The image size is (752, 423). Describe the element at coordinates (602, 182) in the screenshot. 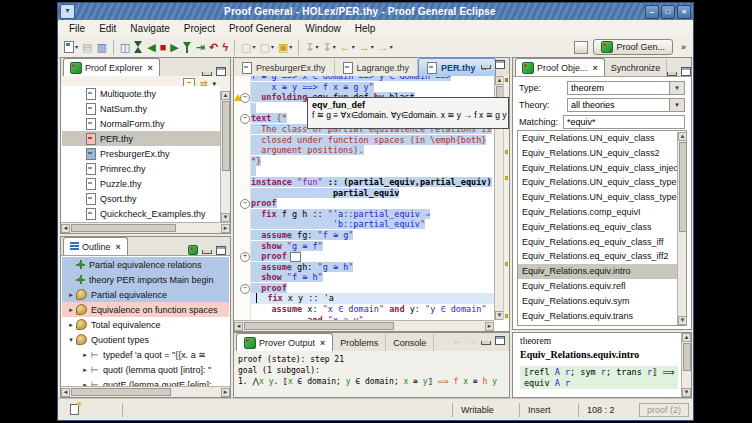

I see `theorem-list-item: Equiv_Relations.UN_equiv_class_type` at that location.